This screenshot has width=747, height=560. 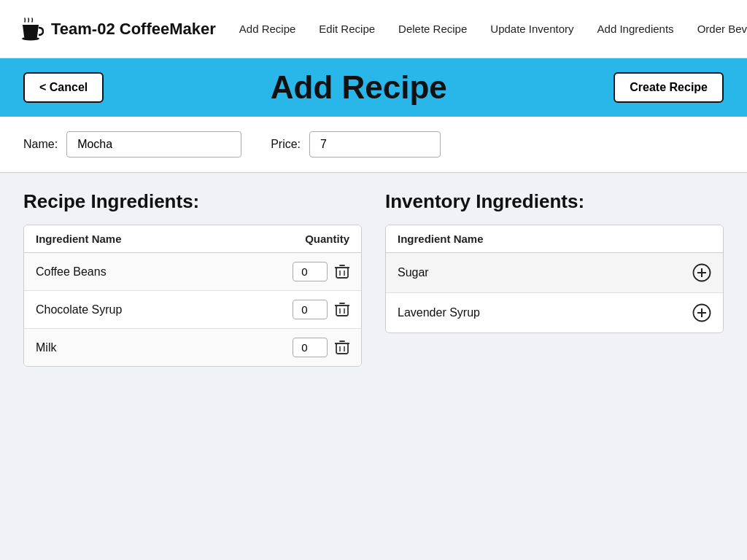 I want to click on name-label: Name:, so click(x=41, y=144).